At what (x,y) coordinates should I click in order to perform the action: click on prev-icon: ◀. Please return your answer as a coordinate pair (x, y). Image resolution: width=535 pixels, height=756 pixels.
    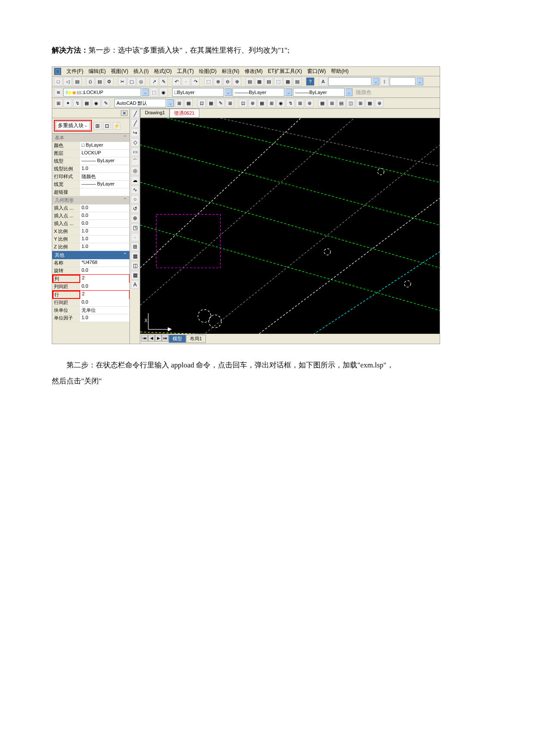
    Looking at the image, I should click on (151, 338).